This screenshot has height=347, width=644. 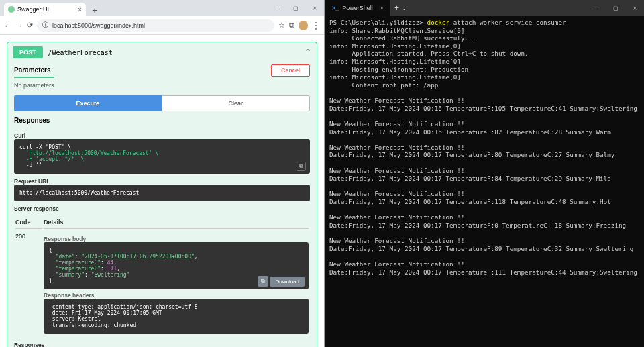 What do you see at coordinates (162, 52) in the screenshot?
I see `operation-header: POST /WeatherForecast ⌃` at bounding box center [162, 52].